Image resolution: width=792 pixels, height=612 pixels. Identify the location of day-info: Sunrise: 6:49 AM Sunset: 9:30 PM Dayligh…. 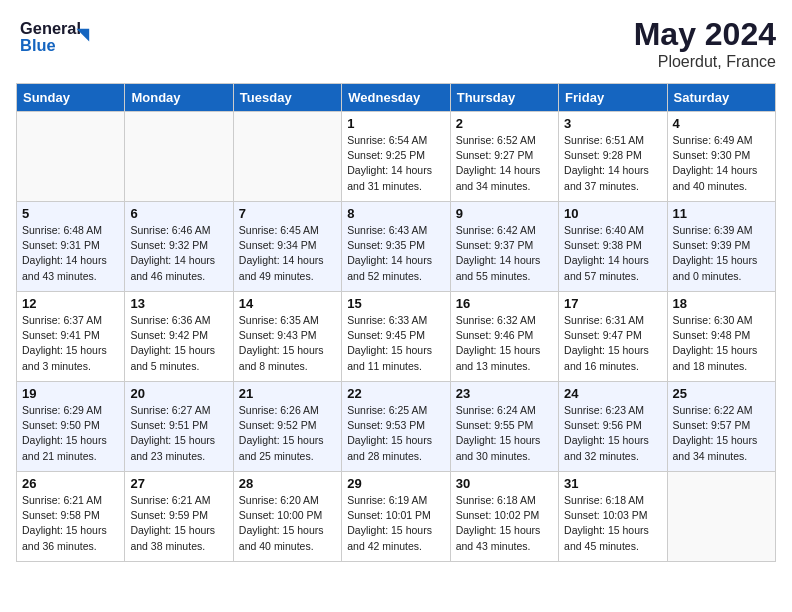
(722, 164).